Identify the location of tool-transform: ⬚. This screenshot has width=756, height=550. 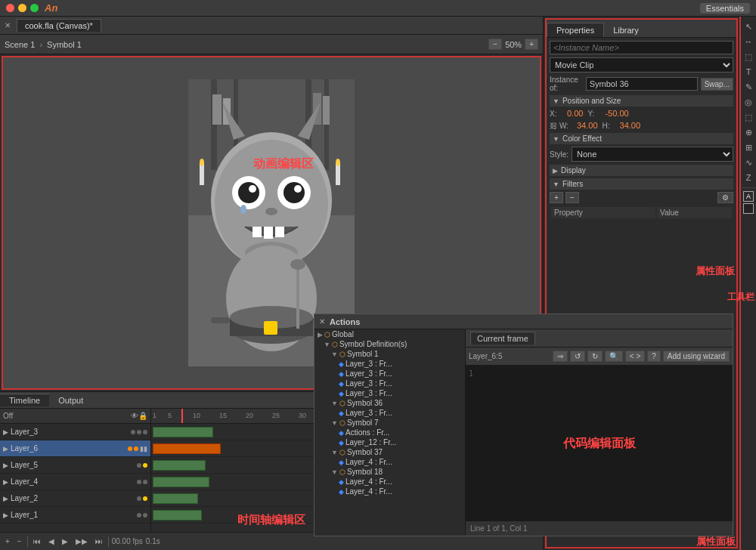
(748, 57).